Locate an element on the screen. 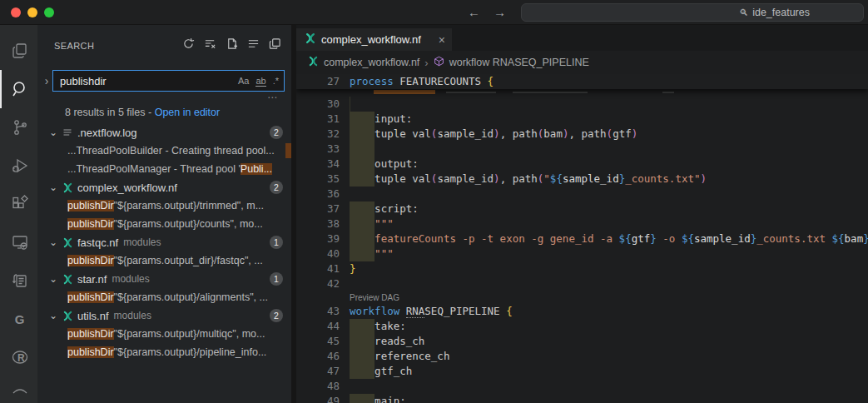  search-result-match-row: publishDir "${params.output}/counts", mo… is located at coordinates (165, 224).